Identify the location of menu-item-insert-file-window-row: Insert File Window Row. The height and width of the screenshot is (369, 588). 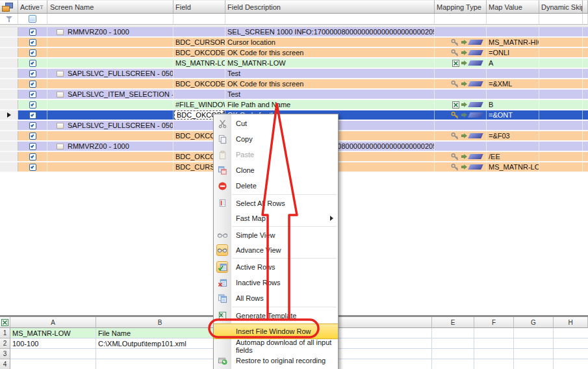
(275, 331).